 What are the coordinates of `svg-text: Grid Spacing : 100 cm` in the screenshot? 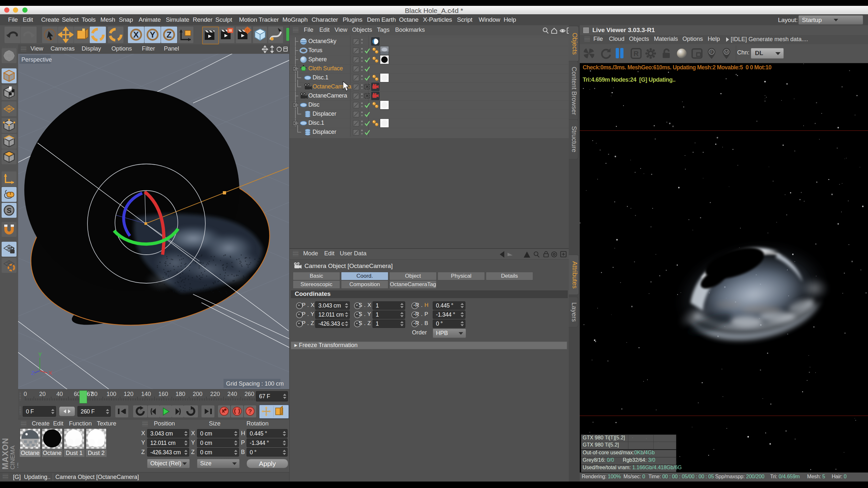 It's located at (255, 384).